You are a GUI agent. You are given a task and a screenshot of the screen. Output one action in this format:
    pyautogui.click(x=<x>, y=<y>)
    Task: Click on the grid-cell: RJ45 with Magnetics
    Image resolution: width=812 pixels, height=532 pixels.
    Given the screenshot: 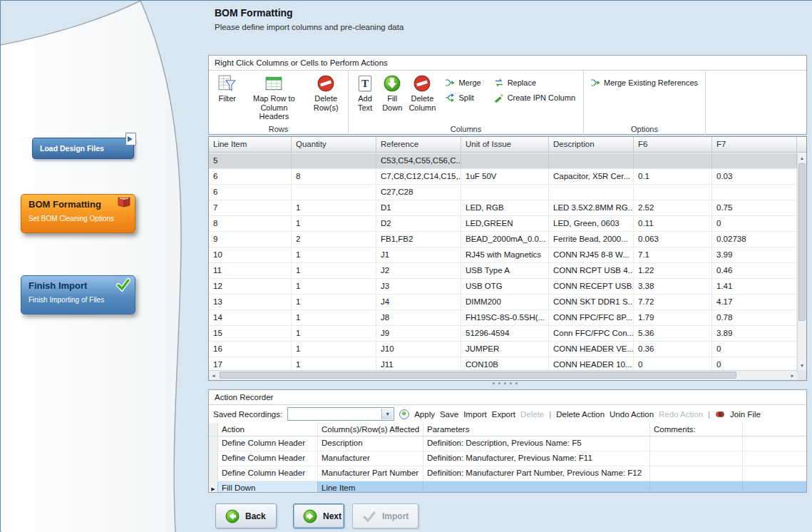 What is the action you would take?
    pyautogui.click(x=505, y=255)
    